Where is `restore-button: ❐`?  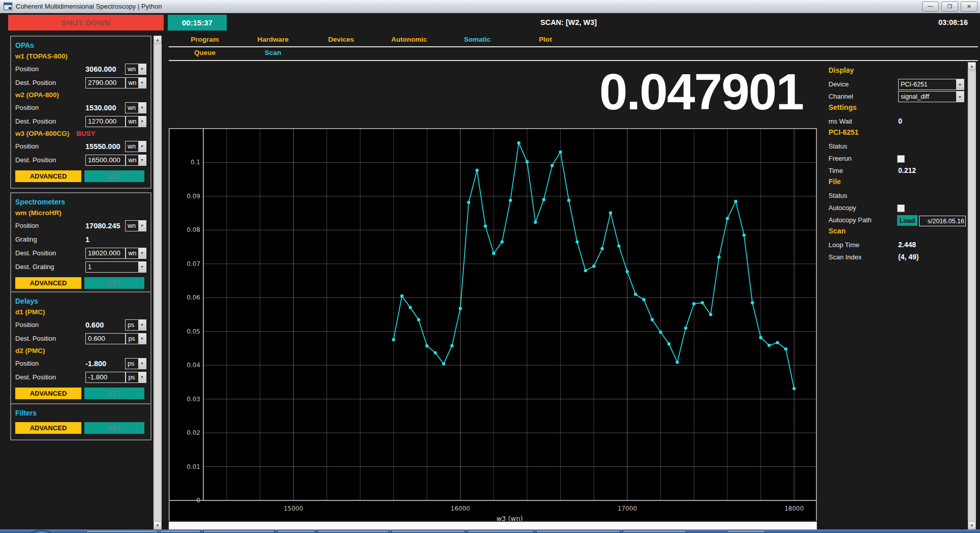 restore-button: ❐ is located at coordinates (950, 7).